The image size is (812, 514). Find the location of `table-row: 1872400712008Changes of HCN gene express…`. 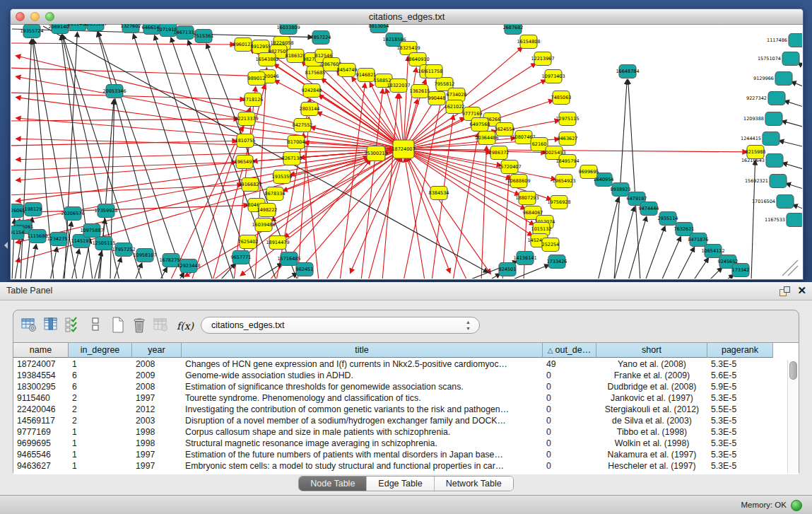

table-row: 1872400712008Changes of HCN gene express… is located at coordinates (401, 364).